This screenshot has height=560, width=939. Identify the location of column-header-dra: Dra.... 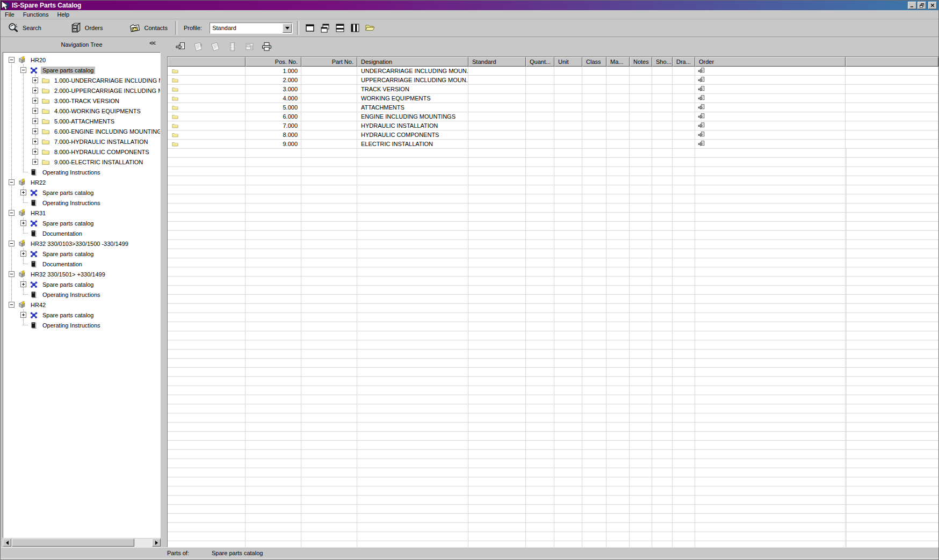
(684, 62).